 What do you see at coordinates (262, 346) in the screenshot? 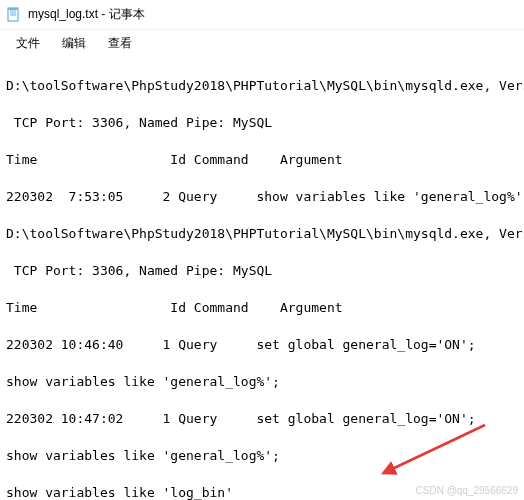
I see `log-line: 220302 10:46:40 1 Query set global gener…` at bounding box center [262, 346].